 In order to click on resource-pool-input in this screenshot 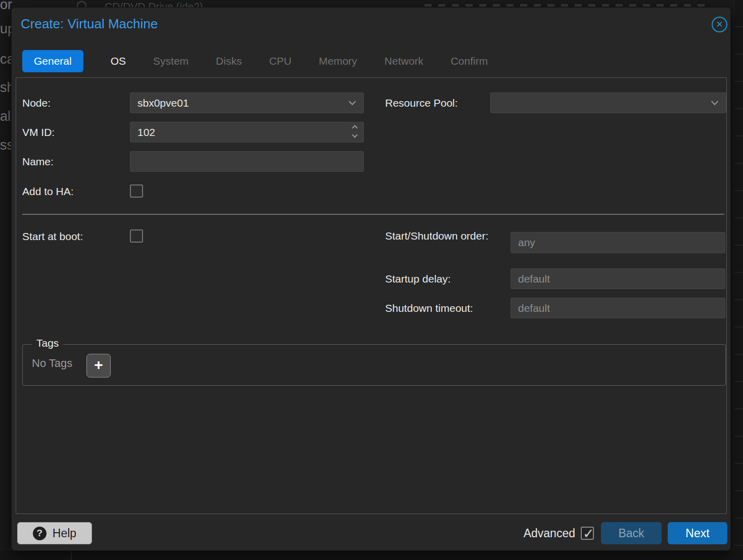, I will do `click(609, 103)`.